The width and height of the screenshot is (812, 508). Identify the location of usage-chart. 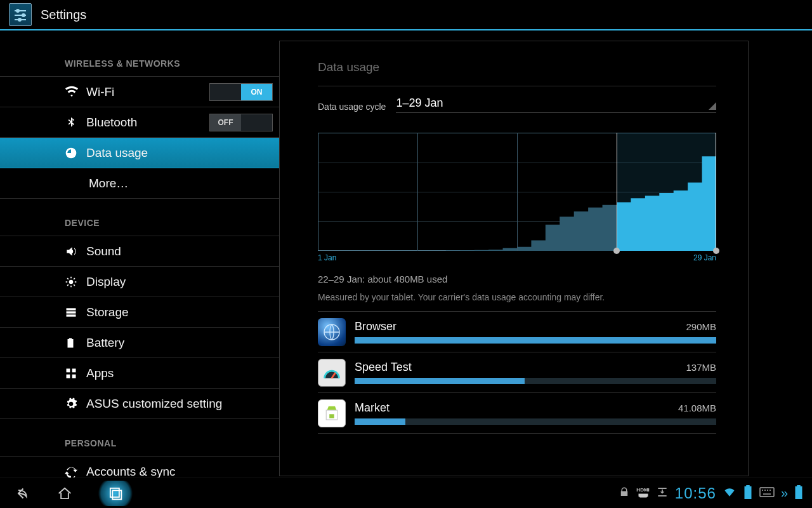
(517, 192).